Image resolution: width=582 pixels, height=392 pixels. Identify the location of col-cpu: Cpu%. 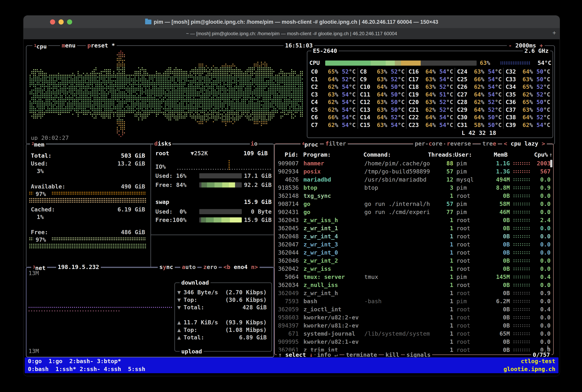
(539, 154).